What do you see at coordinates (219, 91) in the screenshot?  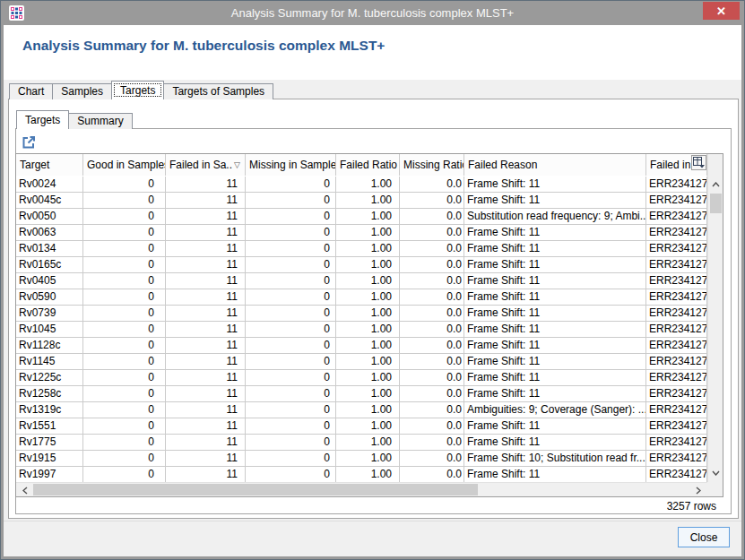 I see `tab-targets-of-samples: Targets of Samples` at bounding box center [219, 91].